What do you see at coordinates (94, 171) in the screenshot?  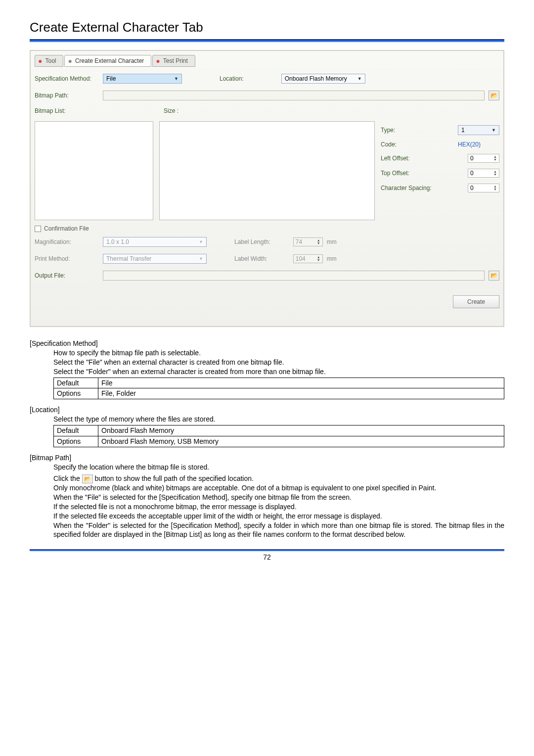 I see `bitmap-list-box` at bounding box center [94, 171].